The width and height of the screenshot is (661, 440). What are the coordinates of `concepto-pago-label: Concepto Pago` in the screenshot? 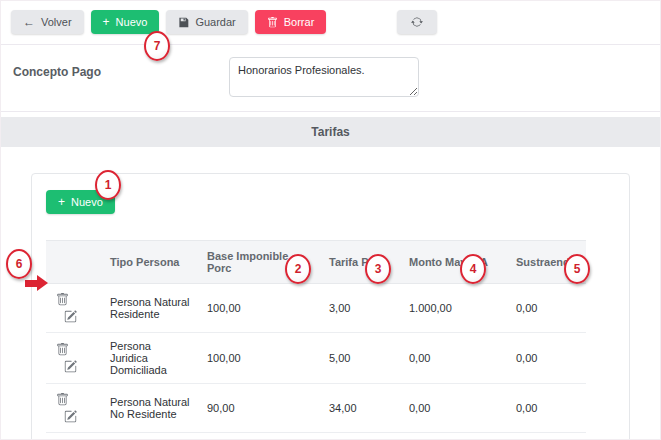 It's located at (121, 68).